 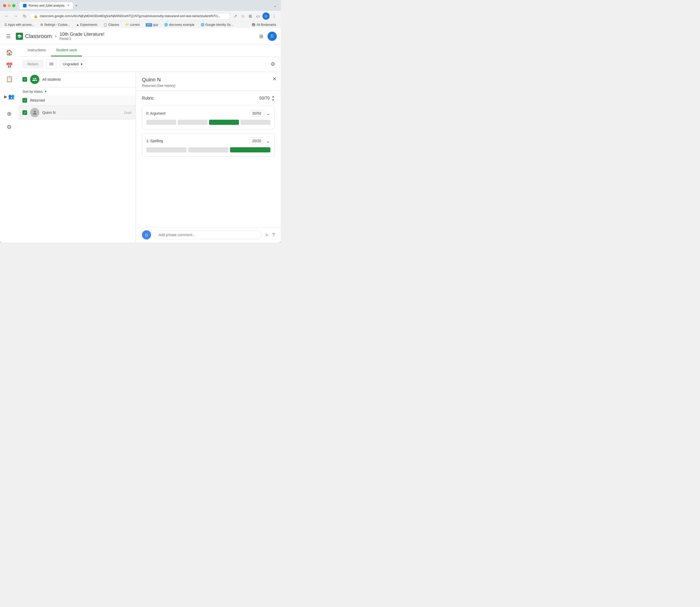 I want to click on person-icon, so click(x=35, y=112).